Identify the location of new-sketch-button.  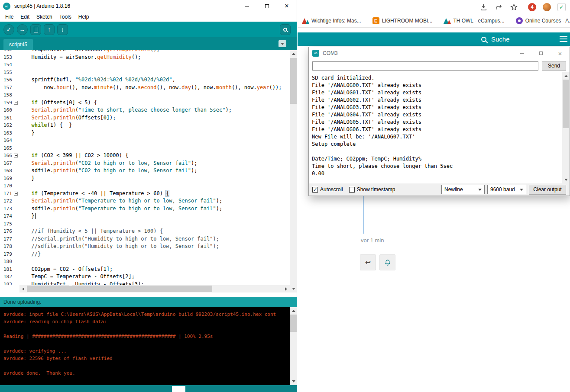
(36, 29).